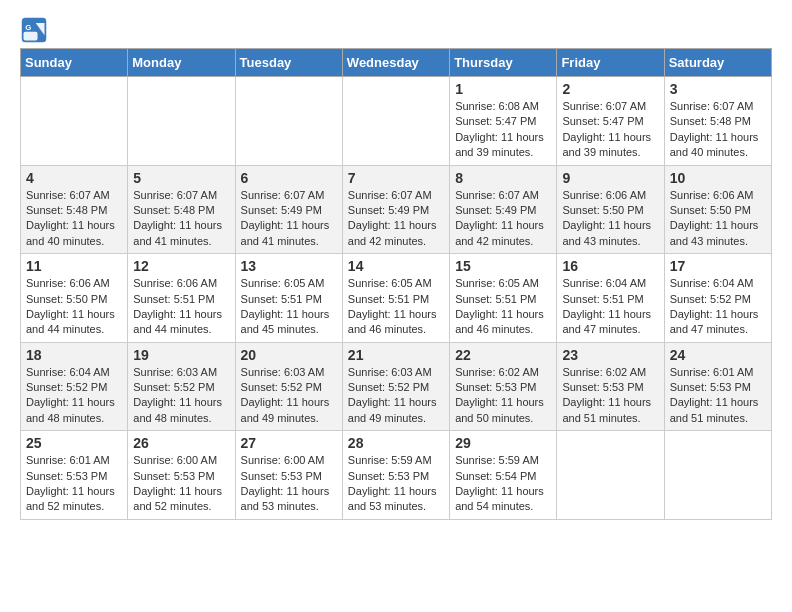  What do you see at coordinates (610, 89) in the screenshot?
I see `day-number: 2` at bounding box center [610, 89].